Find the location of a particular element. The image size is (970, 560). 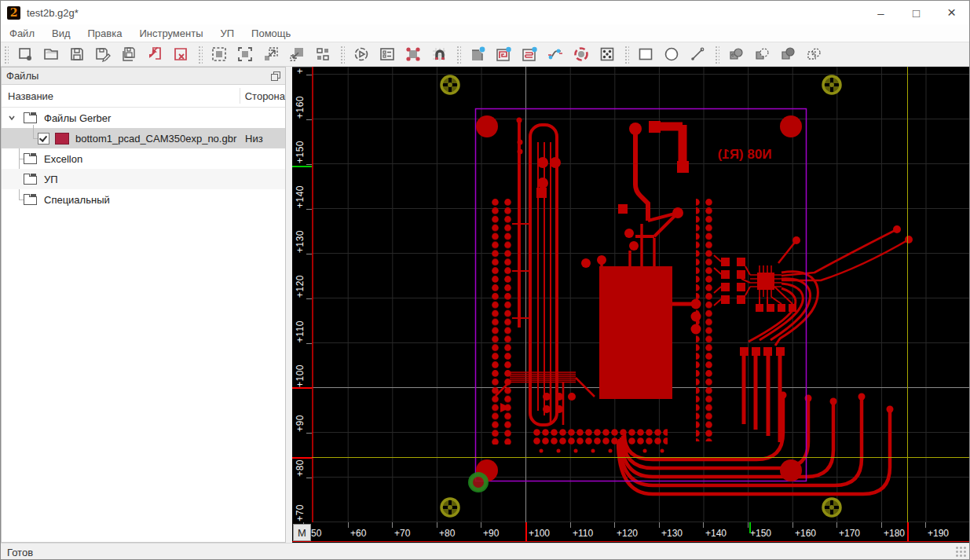

hruler-label: +190 is located at coordinates (938, 533).